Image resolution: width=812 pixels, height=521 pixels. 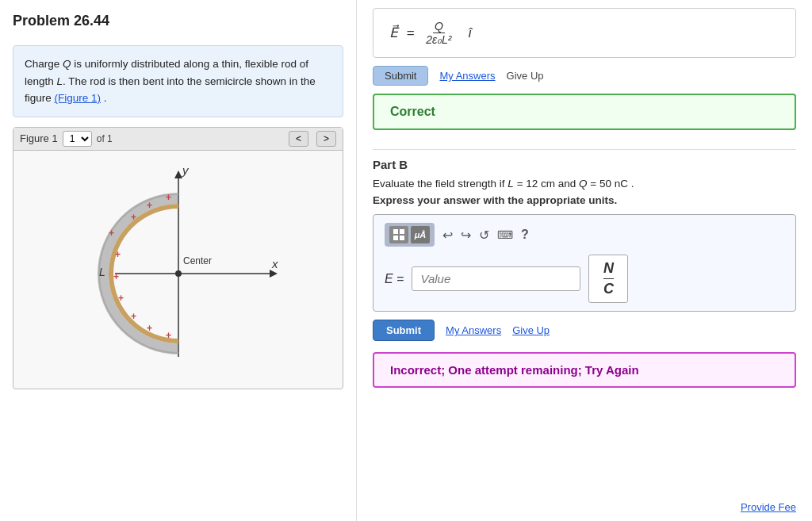 I want to click on part-a-submit-row: Submit My Answers Give Up, so click(x=584, y=76).